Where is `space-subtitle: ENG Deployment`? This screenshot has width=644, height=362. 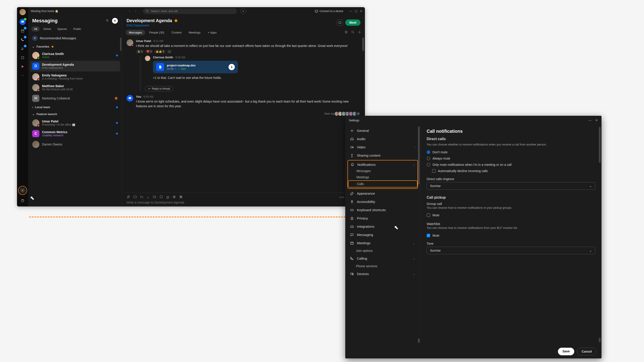
space-subtitle: ENG Deployment is located at coordinates (152, 25).